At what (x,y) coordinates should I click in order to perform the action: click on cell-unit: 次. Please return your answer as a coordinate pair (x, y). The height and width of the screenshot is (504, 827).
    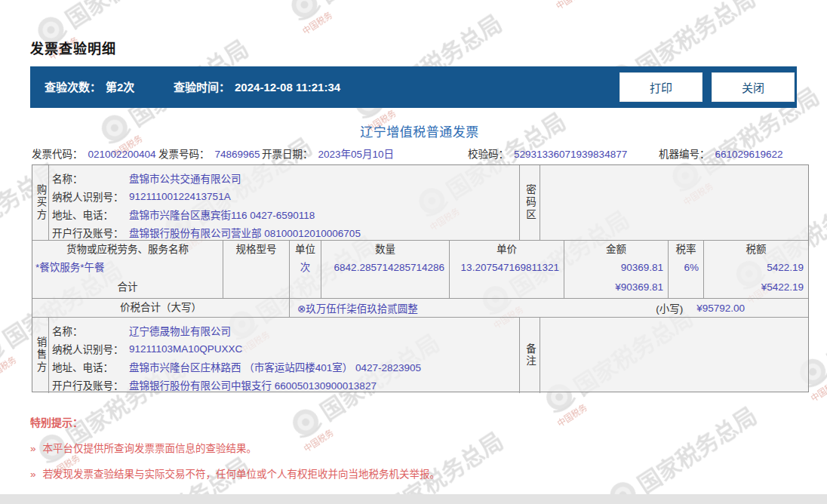
    Looking at the image, I should click on (305, 268).